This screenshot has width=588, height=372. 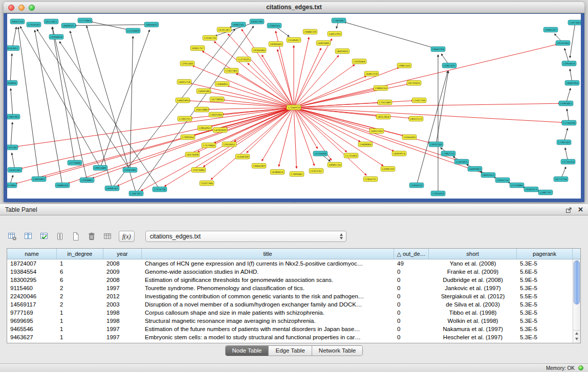 What do you see at coordinates (438, 193) in the screenshot?
I see `graph-node-label: 17924559` at bounding box center [438, 193].